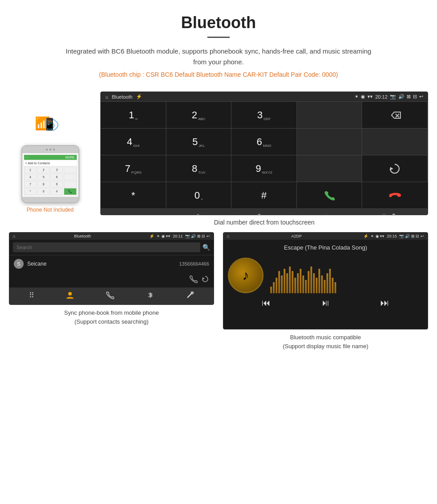 The height and width of the screenshot is (504, 437). Describe the element at coordinates (415, 96) in the screenshot. I see `window-icon: ⊟` at that location.